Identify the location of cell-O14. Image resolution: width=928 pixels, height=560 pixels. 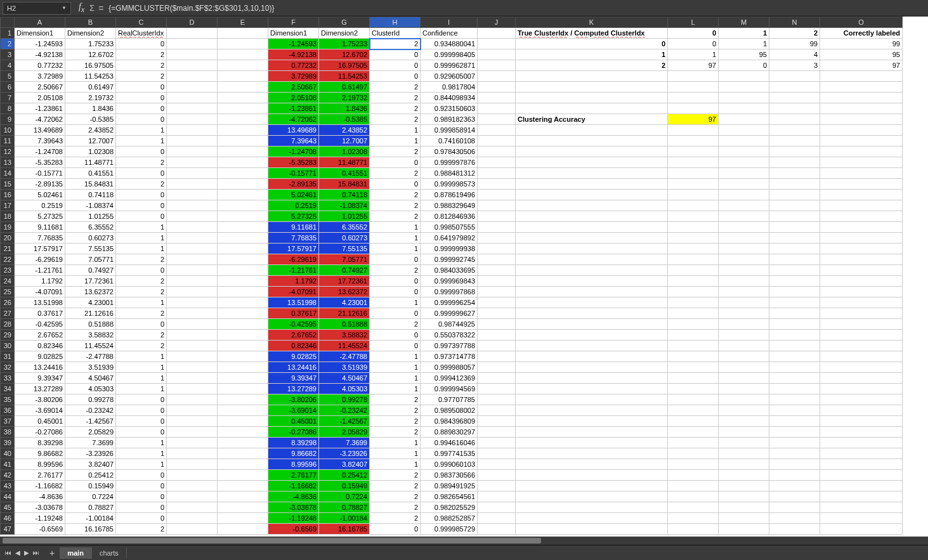
(861, 174).